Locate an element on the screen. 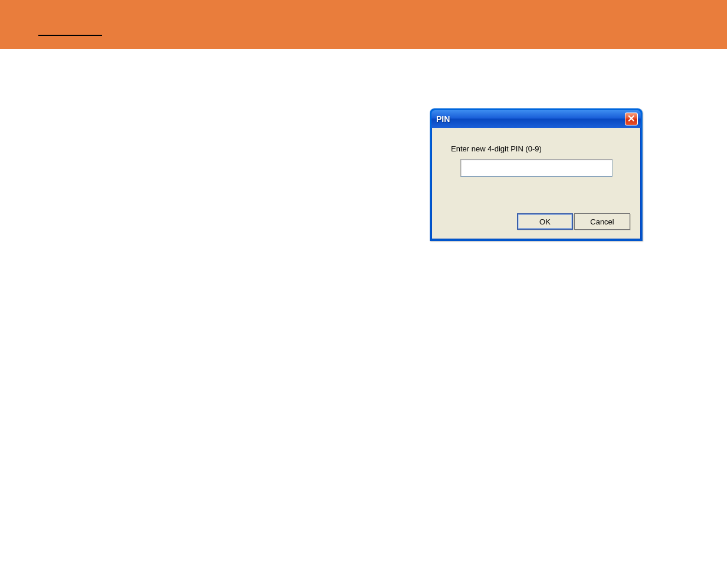 This screenshot has height=562, width=728. banner-underline is located at coordinates (70, 35).